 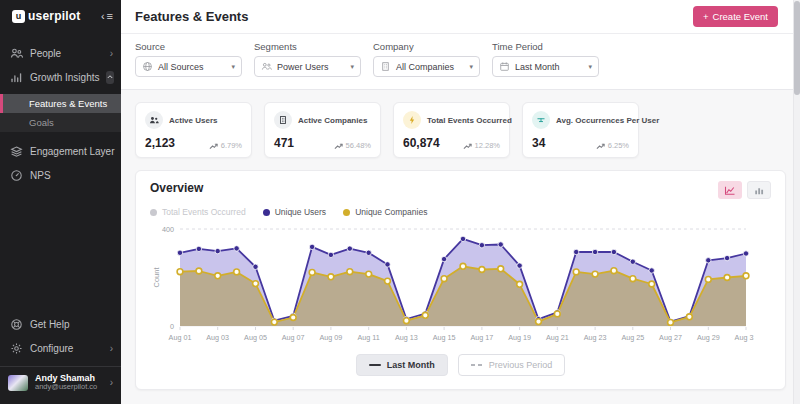 What do you see at coordinates (426, 46) in the screenshot?
I see `filter-label: Company` at bounding box center [426, 46].